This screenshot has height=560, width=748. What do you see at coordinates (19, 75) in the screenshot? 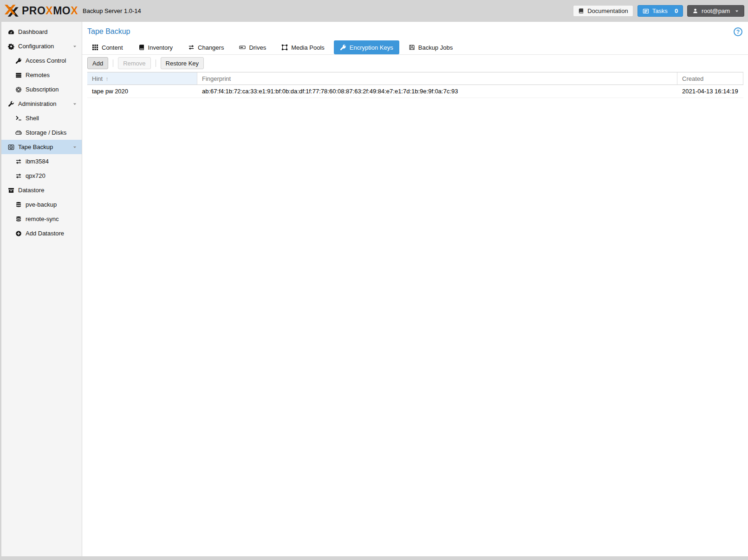
I see `remotes-icon` at bounding box center [19, 75].